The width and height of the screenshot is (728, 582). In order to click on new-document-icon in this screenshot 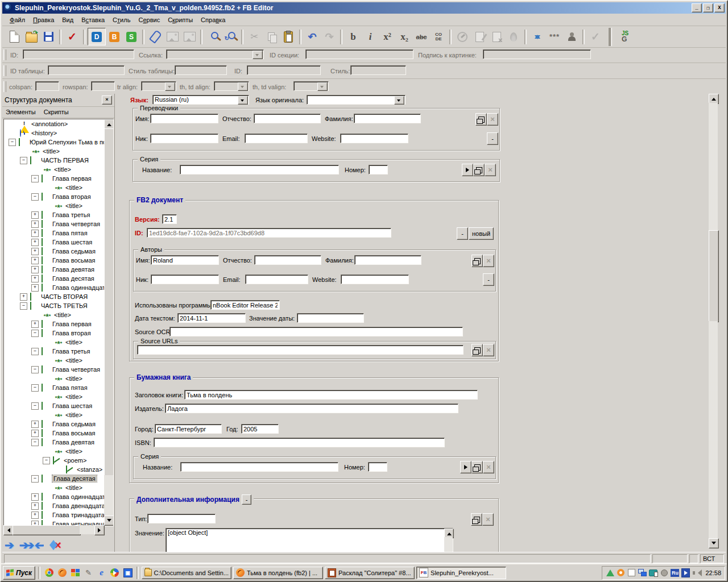, I will do `click(14, 36)`.